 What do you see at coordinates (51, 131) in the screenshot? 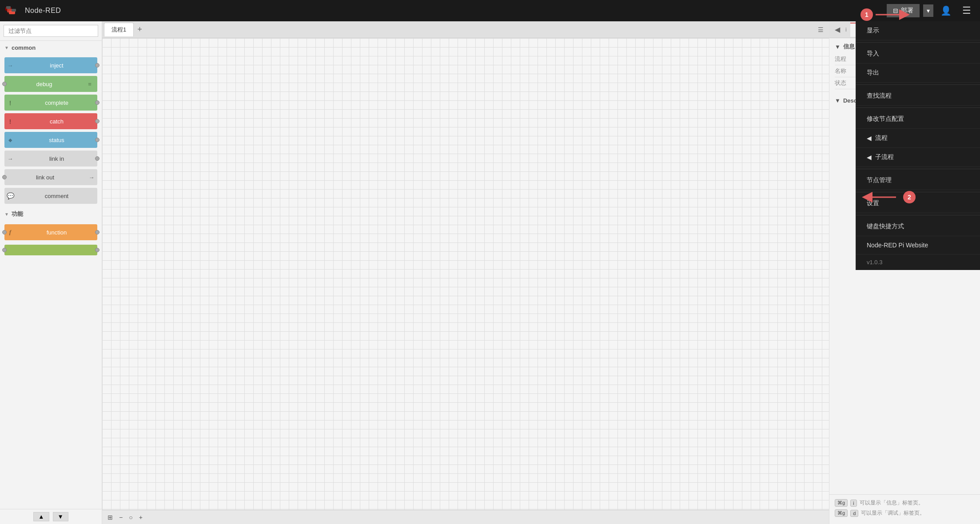
I see `common-nodes: → inject debug ≡ ! complete` at bounding box center [51, 131].